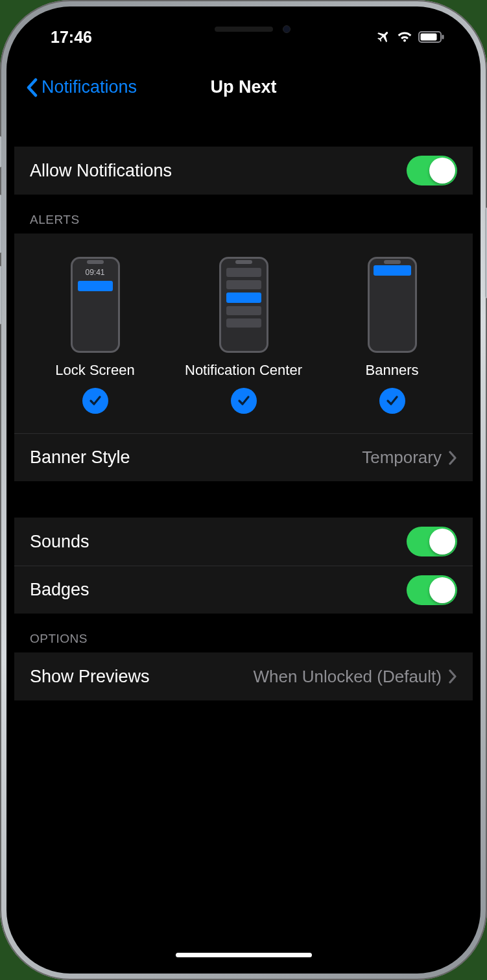  What do you see at coordinates (244, 955) in the screenshot?
I see `home-indicator` at bounding box center [244, 955].